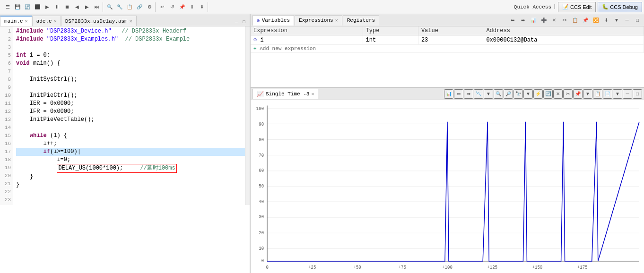 This screenshot has width=644, height=273. I want to click on svg-text: 90, so click(261, 124).